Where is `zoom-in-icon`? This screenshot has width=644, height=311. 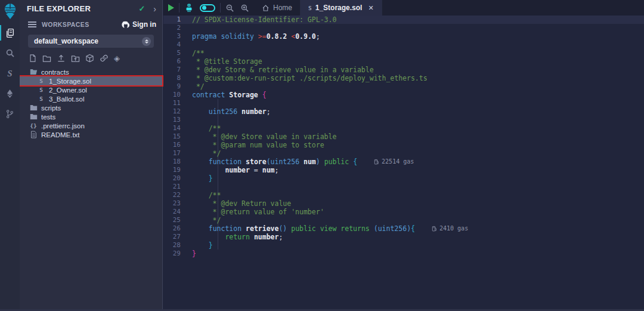
zoom-in-icon is located at coordinates (244, 8).